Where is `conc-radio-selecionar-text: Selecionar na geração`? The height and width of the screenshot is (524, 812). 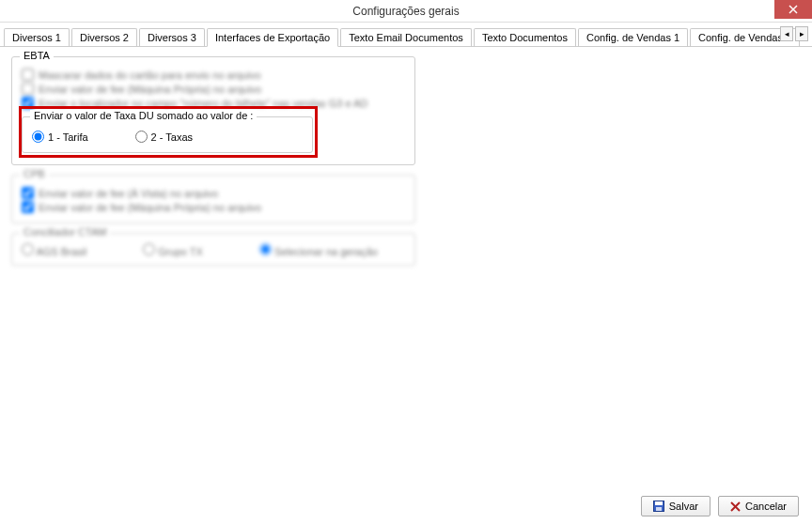
conc-radio-selecionar-text: Selecionar na geração is located at coordinates (326, 252).